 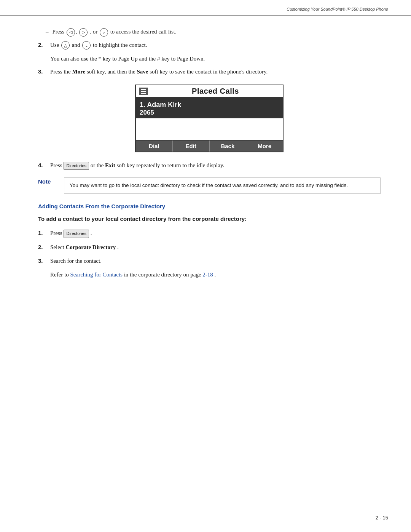 I want to click on corp1-press: Press, so click(x=56, y=233).